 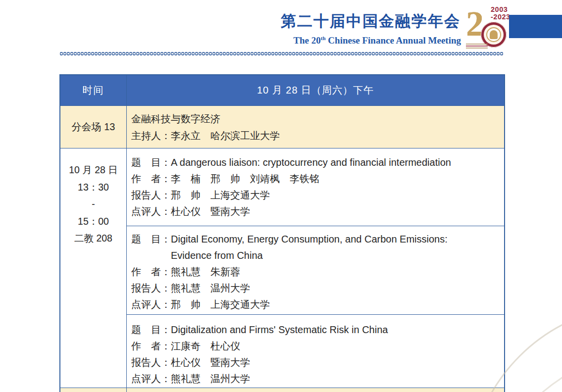 I want to click on time-end: 15：00, so click(x=93, y=222).